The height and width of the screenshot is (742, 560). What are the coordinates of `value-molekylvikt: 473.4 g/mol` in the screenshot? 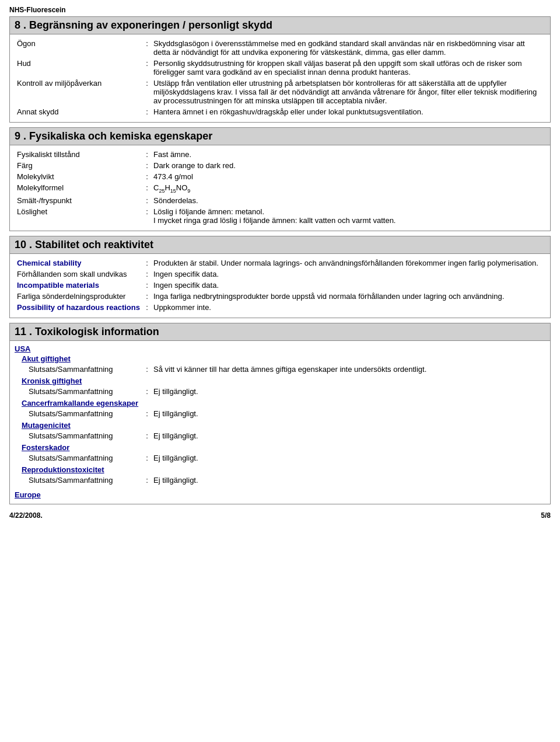 It's located at (348, 176).